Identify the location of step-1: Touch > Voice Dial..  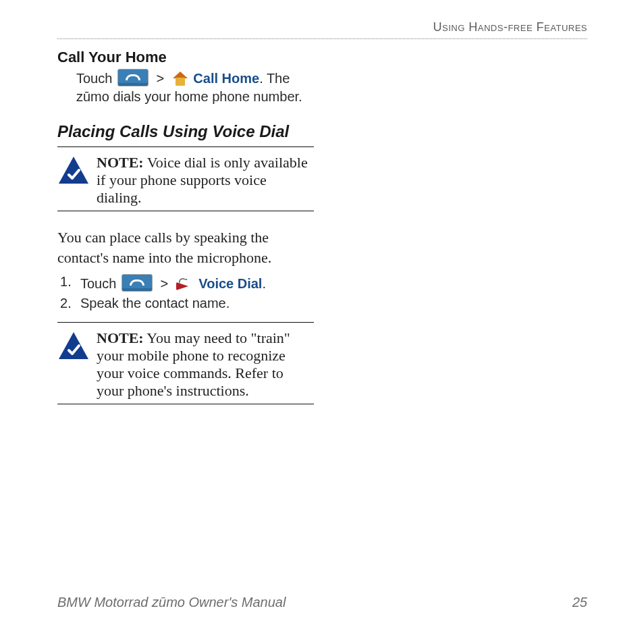
(186, 283).